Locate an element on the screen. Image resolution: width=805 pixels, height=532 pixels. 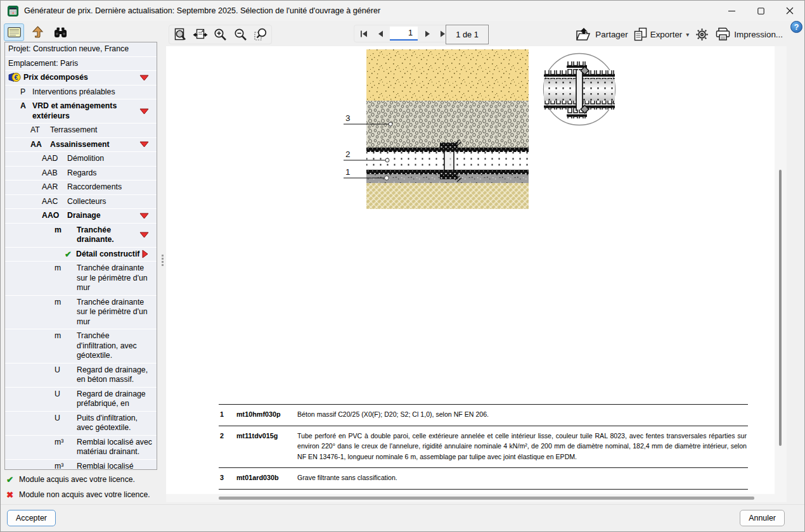
search-button is located at coordinates (60, 32).